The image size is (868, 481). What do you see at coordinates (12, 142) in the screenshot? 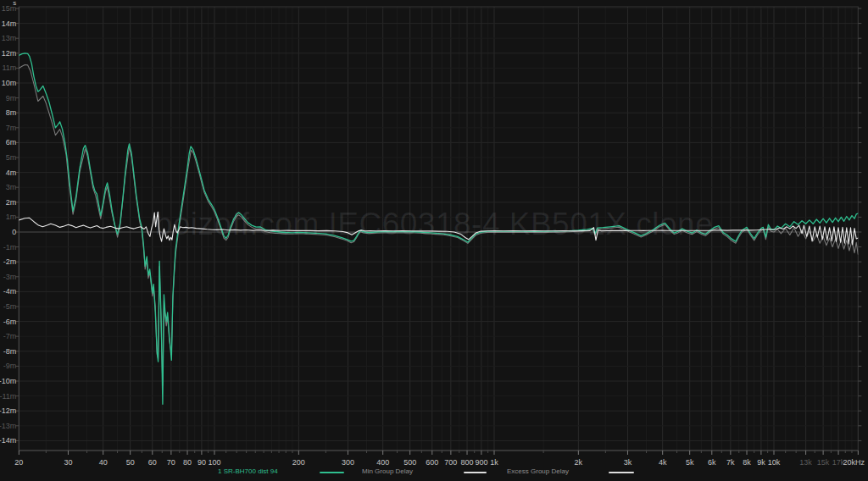
I see `y-tick-label: 6m` at bounding box center [12, 142].